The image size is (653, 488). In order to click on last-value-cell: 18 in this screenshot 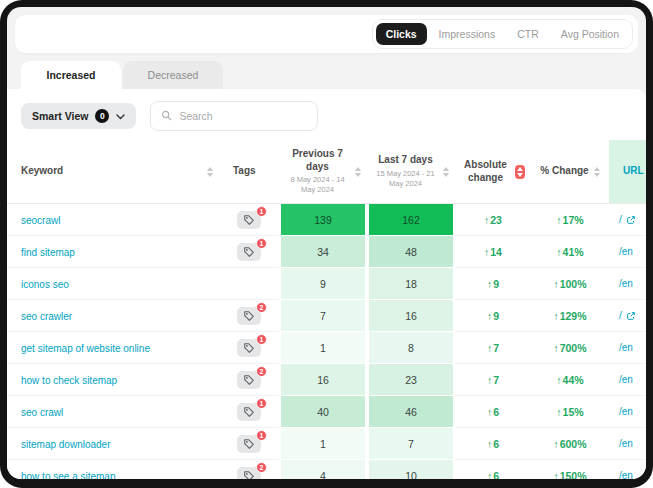, I will do `click(411, 284)`.